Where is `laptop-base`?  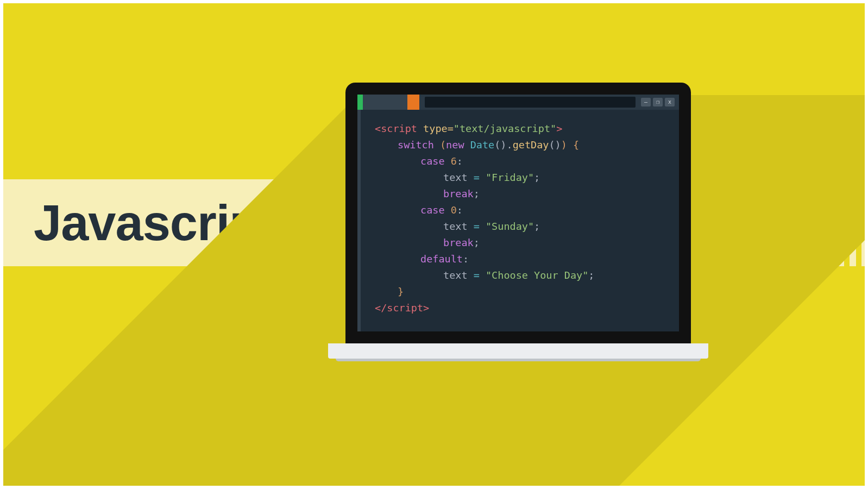 laptop-base is located at coordinates (518, 351).